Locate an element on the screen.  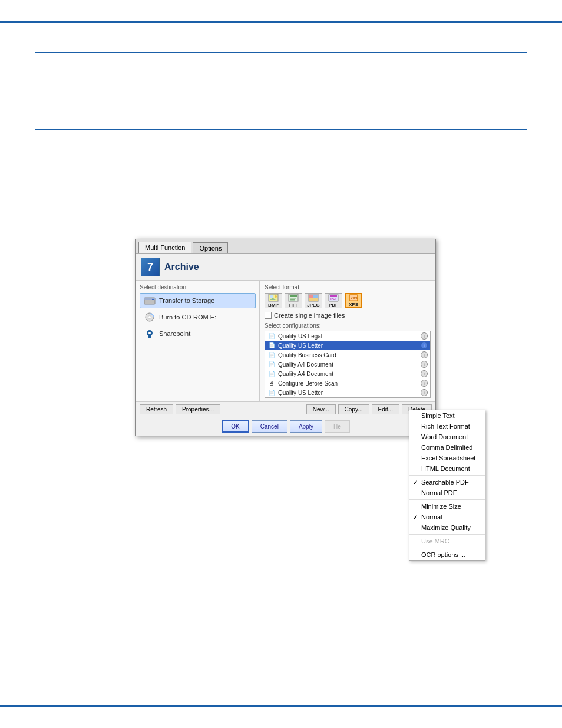
menu-use-mrc: Use MRC is located at coordinates (447, 541).